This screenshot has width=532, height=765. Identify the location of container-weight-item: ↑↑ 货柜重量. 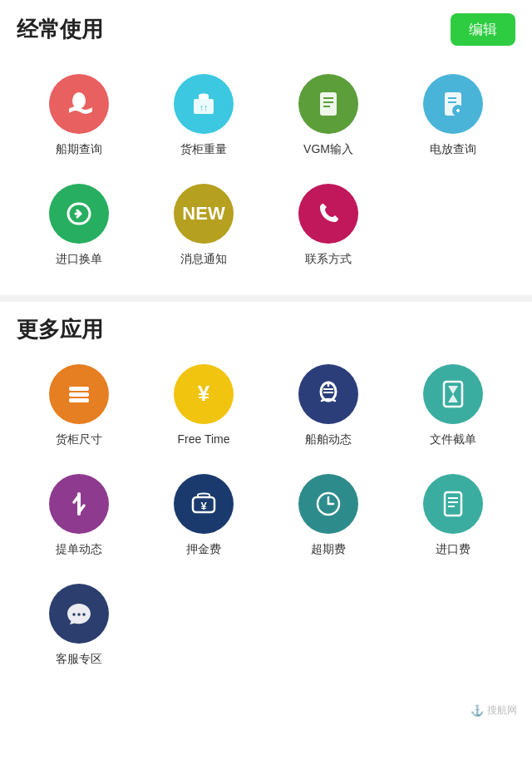
(204, 117).